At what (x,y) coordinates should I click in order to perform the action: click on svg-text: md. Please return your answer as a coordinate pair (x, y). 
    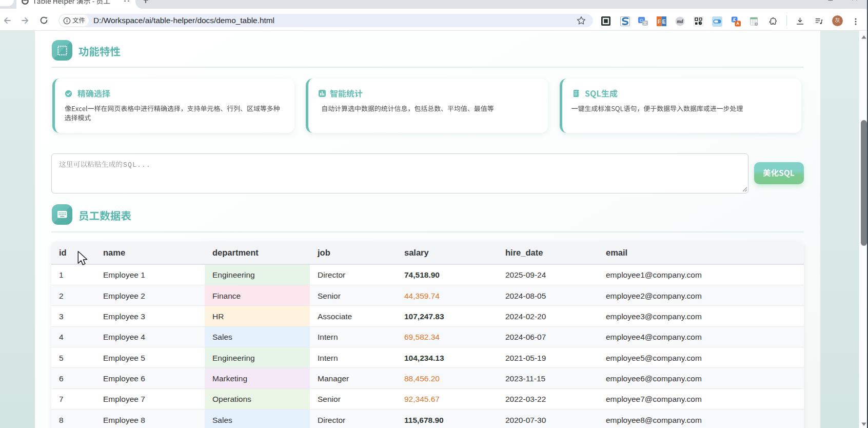
    Looking at the image, I should click on (680, 22).